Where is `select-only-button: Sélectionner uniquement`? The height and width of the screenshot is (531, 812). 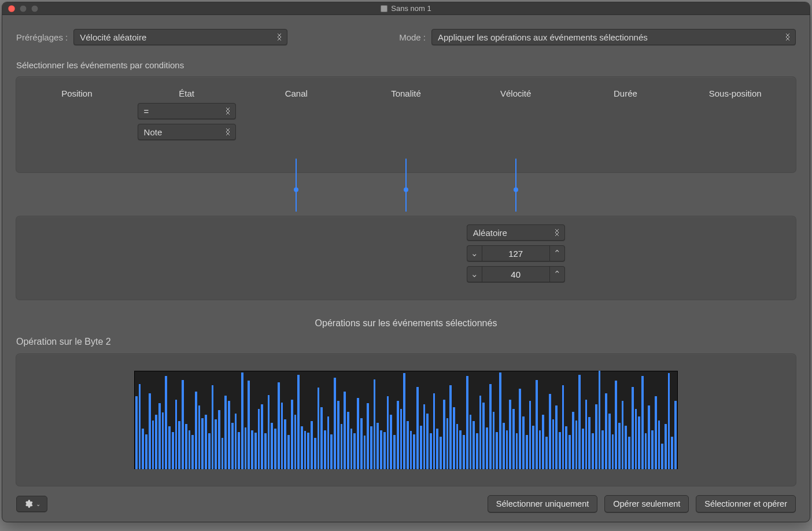 select-only-button: Sélectionner uniquement is located at coordinates (542, 504).